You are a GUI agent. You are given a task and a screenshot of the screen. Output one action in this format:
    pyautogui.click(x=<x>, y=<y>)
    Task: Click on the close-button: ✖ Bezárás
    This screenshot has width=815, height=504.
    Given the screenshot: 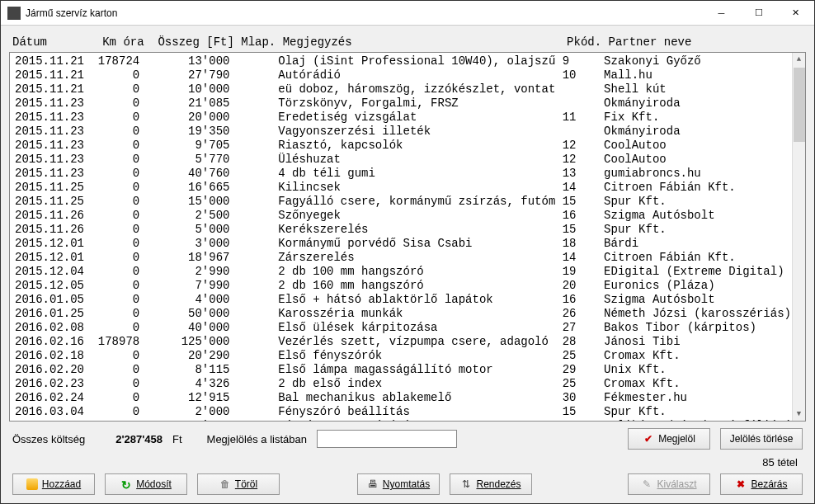 What is the action you would take?
    pyautogui.click(x=761, y=484)
    